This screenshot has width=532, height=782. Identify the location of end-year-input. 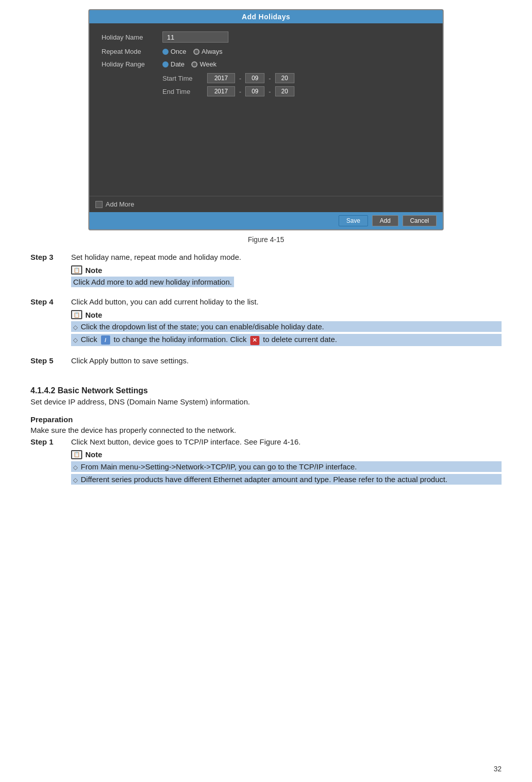
(221, 91).